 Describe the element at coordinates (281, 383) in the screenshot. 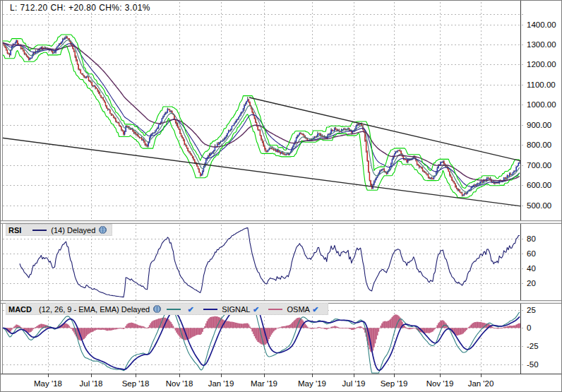

I see `time-axis: May '18Jul '18Sep '18Nov '18Jan '19Mar '…` at that location.